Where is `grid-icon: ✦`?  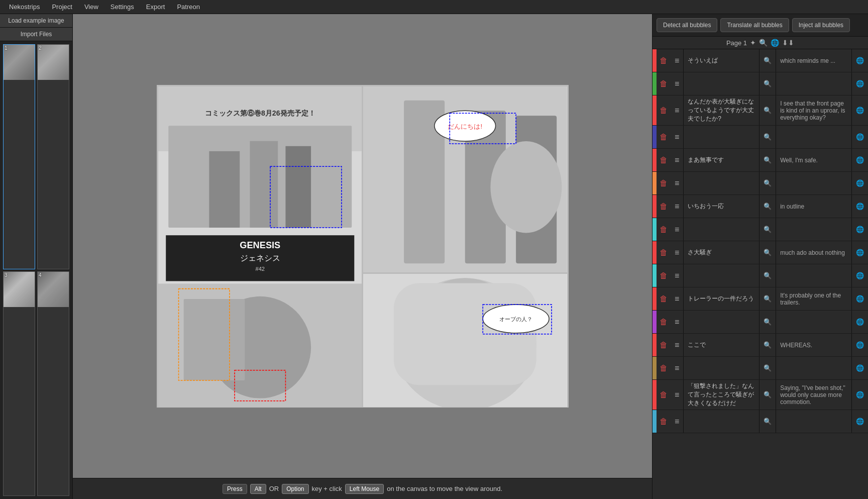 grid-icon: ✦ is located at coordinates (753, 43).